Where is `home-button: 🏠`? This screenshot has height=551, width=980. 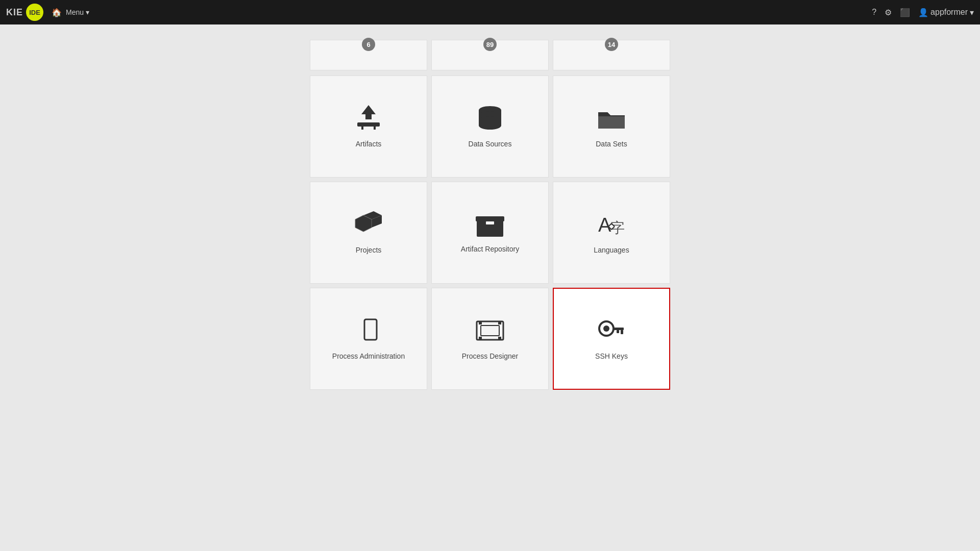
home-button: 🏠 is located at coordinates (57, 12).